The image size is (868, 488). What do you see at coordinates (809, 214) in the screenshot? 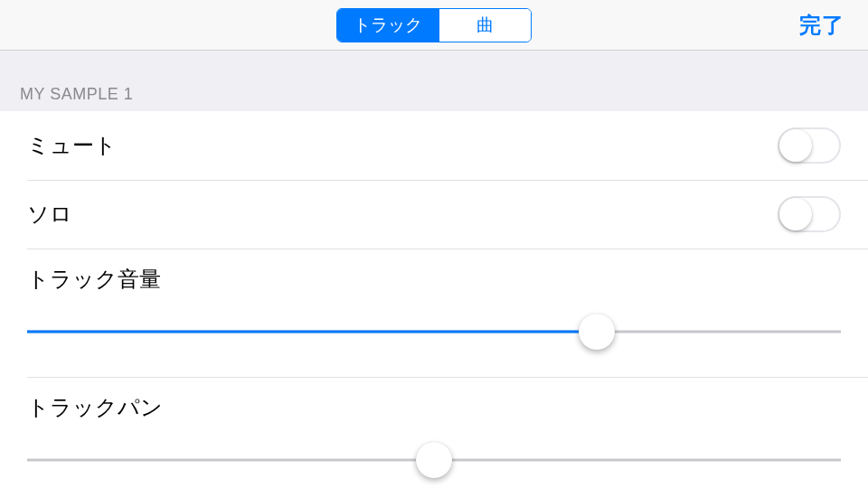
I see `solo-toggle` at bounding box center [809, 214].